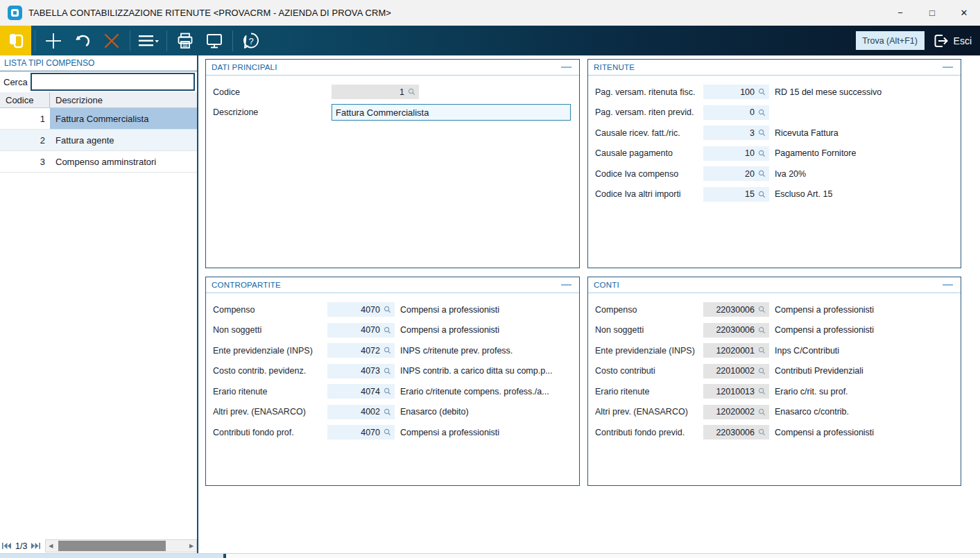  What do you see at coordinates (737, 391) in the screenshot?
I see `lookup-field: 12010013` at bounding box center [737, 391].